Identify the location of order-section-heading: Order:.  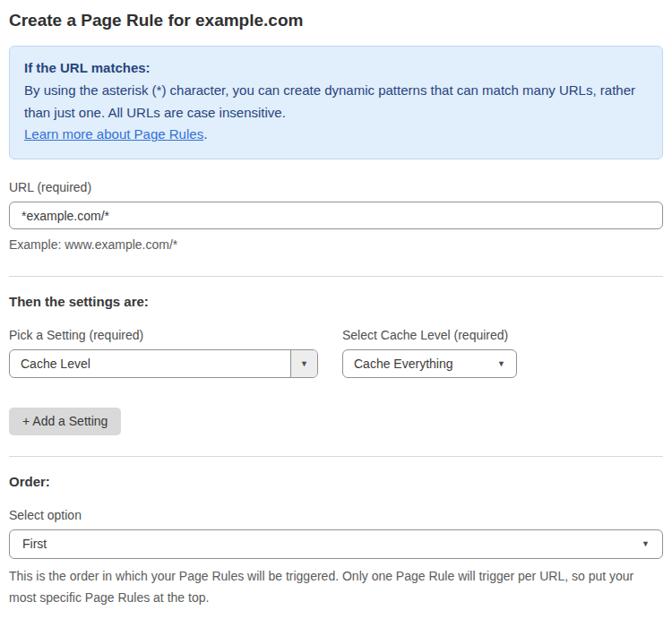
(336, 482).